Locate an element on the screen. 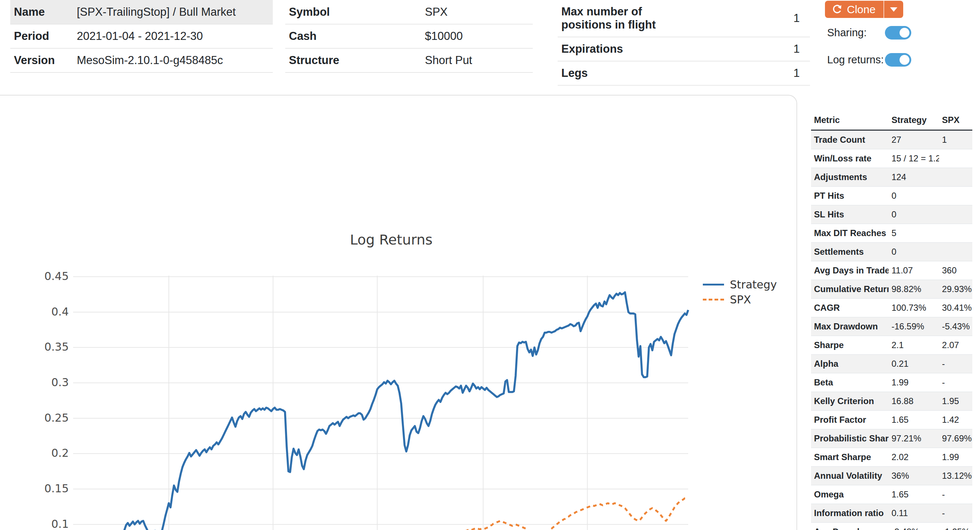  info-row: VersionMesoSim-2.10.1-0-g458485c is located at coordinates (142, 60).